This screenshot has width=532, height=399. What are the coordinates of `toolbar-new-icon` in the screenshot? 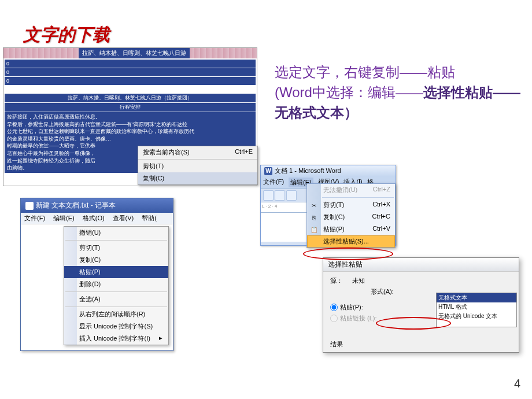 It's located at (268, 195).